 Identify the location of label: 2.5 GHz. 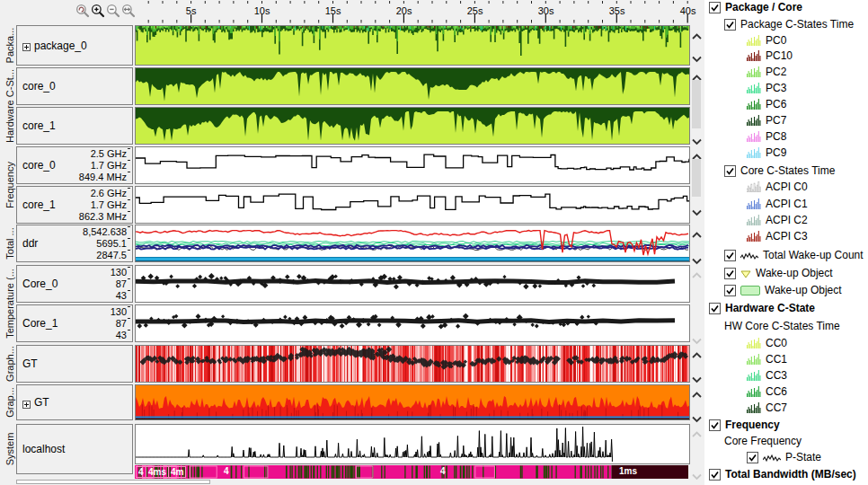
(109, 154).